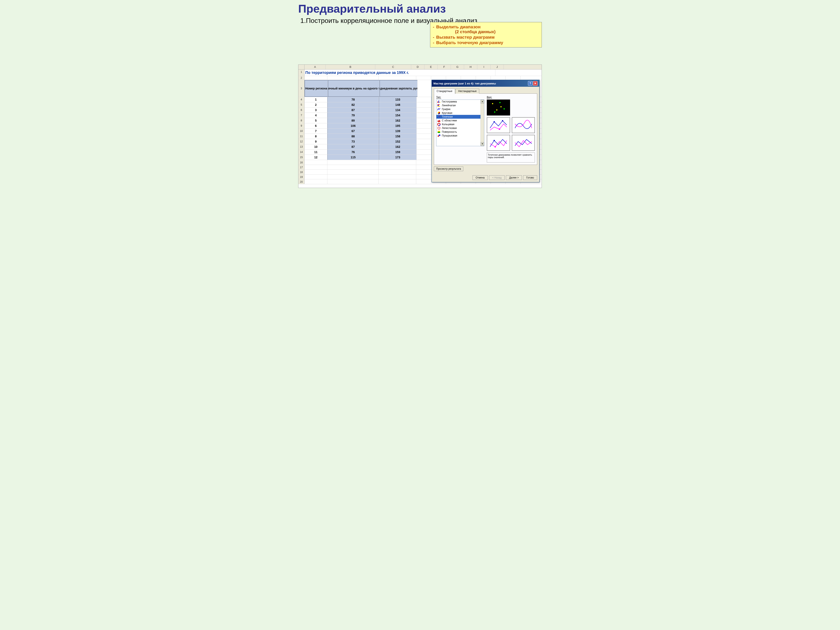 The width and height of the screenshot is (840, 630). Describe the element at coordinates (302, 182) in the screenshot. I see `row-header: 20` at that location.